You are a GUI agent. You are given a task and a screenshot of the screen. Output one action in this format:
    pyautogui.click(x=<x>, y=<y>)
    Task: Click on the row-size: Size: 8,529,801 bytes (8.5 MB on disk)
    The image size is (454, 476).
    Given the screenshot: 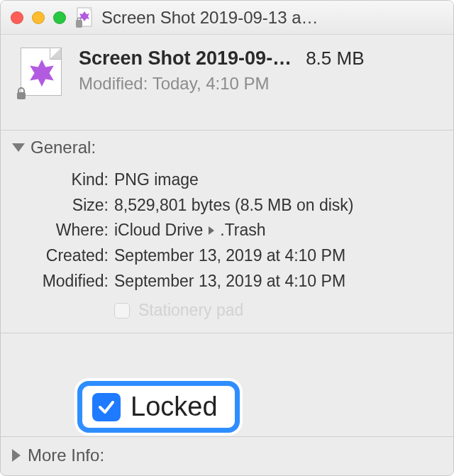 What is the action you would take?
    pyautogui.click(x=220, y=206)
    